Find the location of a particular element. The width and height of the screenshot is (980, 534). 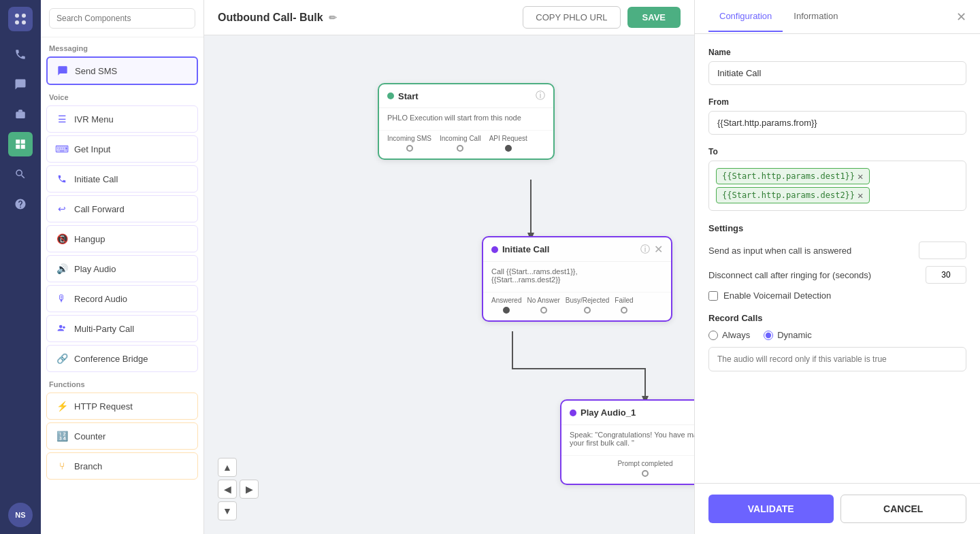

play-audio-node-ports: Prompt completed is located at coordinates (627, 469).